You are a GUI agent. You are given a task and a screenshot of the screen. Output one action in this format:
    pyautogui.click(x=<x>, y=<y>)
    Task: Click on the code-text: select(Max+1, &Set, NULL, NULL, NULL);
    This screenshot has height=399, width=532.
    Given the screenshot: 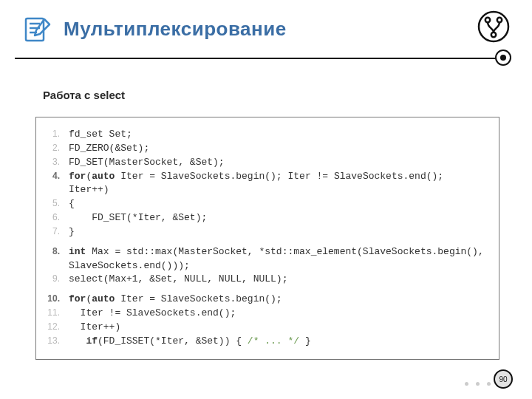 What is the action you would take?
    pyautogui.click(x=279, y=279)
    